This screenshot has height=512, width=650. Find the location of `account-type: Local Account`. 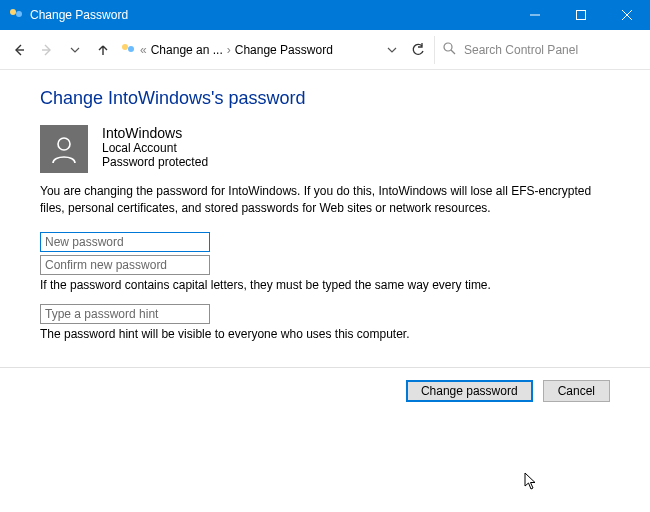

account-type: Local Account is located at coordinates (155, 148).